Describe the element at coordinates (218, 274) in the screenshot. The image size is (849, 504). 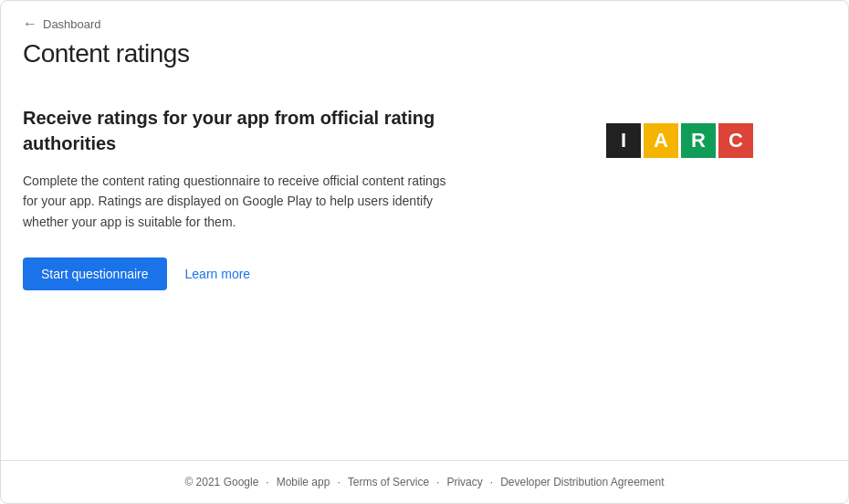
I see `learn-more-button: Learn more` at that location.